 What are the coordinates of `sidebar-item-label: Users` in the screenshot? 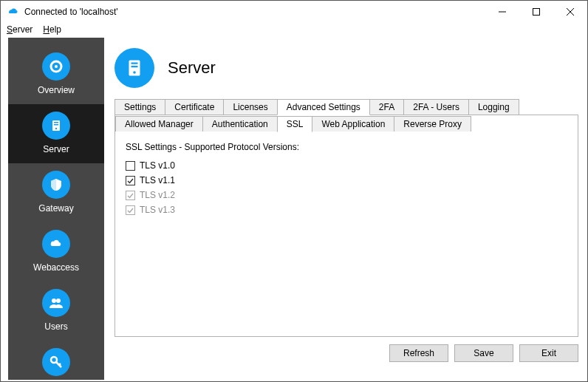 It's located at (56, 327).